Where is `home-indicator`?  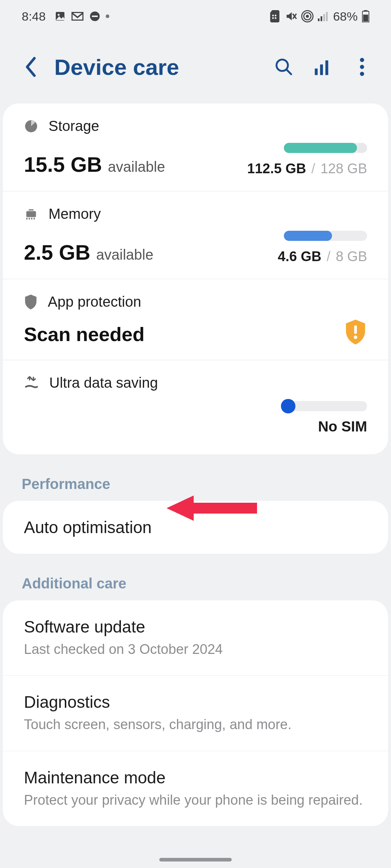
home-indicator is located at coordinates (196, 860).